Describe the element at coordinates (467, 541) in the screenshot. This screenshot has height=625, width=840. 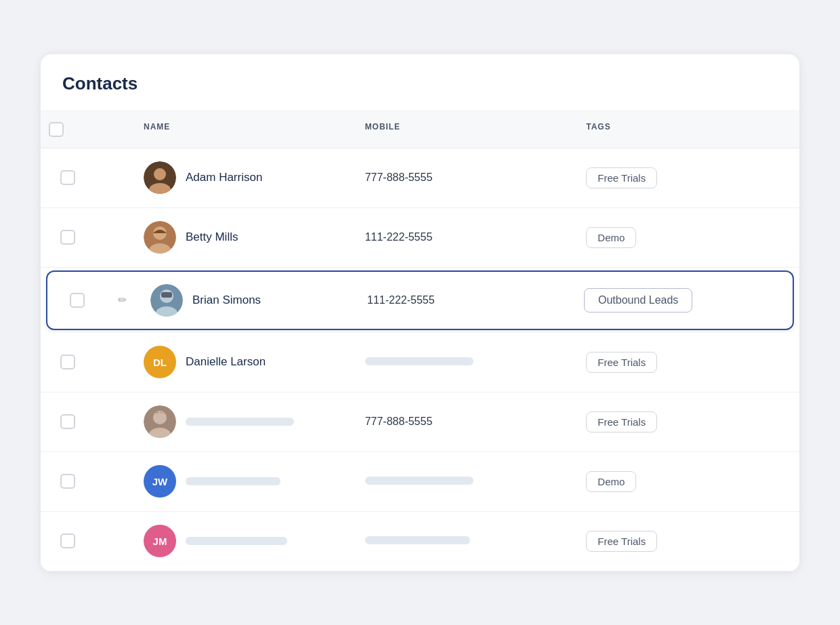
I see `row-7-mobile` at that location.